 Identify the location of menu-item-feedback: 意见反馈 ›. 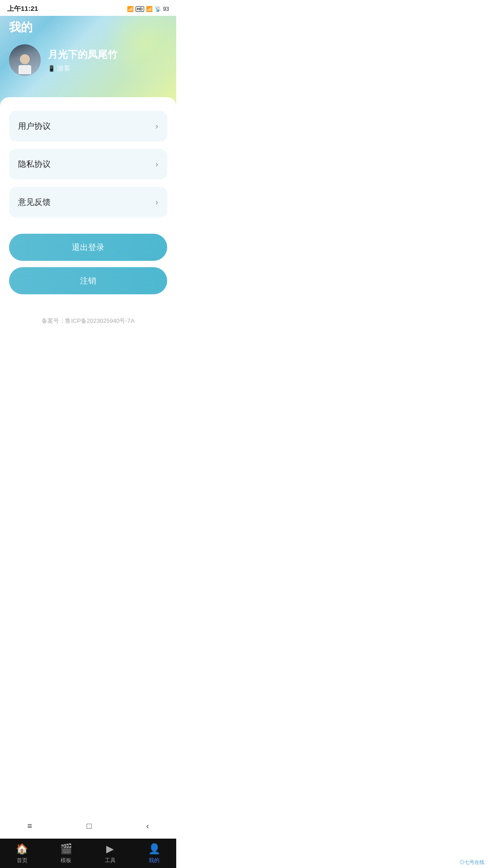
(88, 202).